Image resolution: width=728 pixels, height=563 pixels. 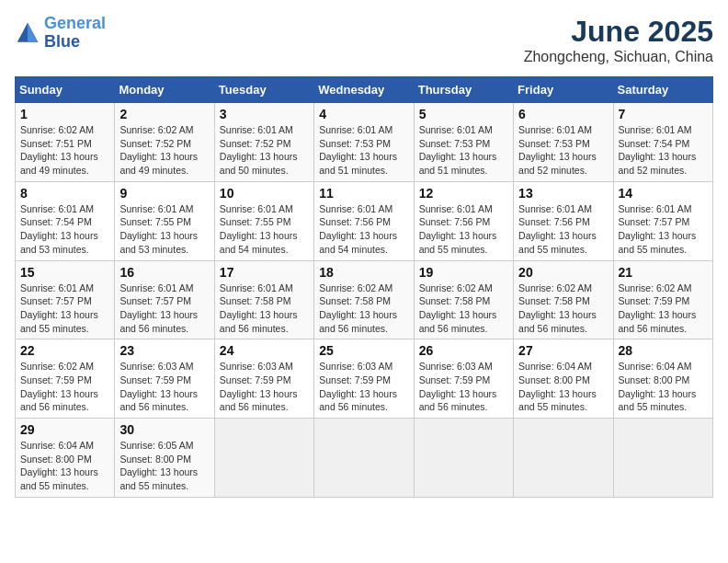 I want to click on calendar-cell: 23Sunrise: 6:03 AM Sunset: 7:59 PM Dayli…, so click(x=165, y=379).